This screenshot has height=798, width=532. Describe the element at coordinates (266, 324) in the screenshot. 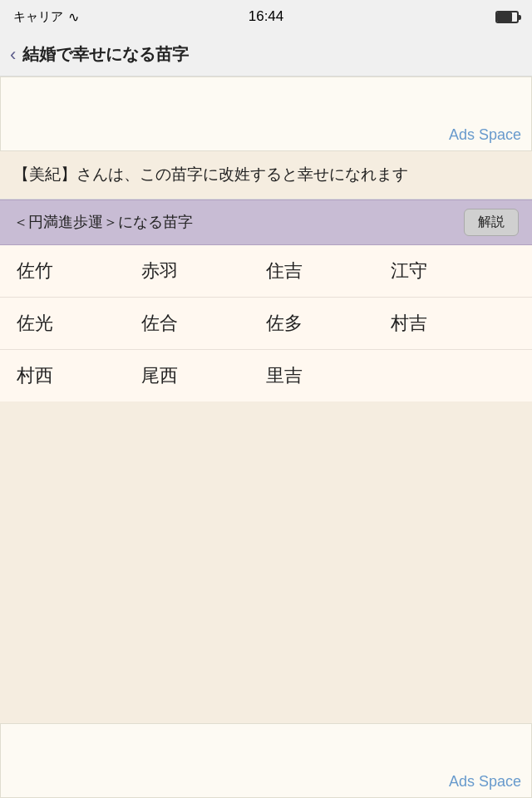

I see `names-row: 佐光 佐合 佐多 村吉` at that location.